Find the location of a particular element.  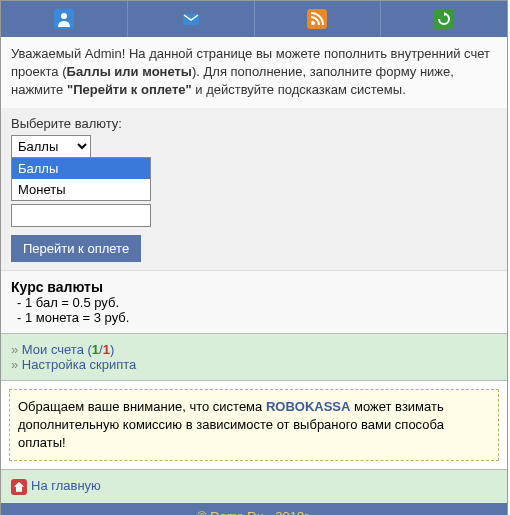

nav-refresh is located at coordinates (444, 19).